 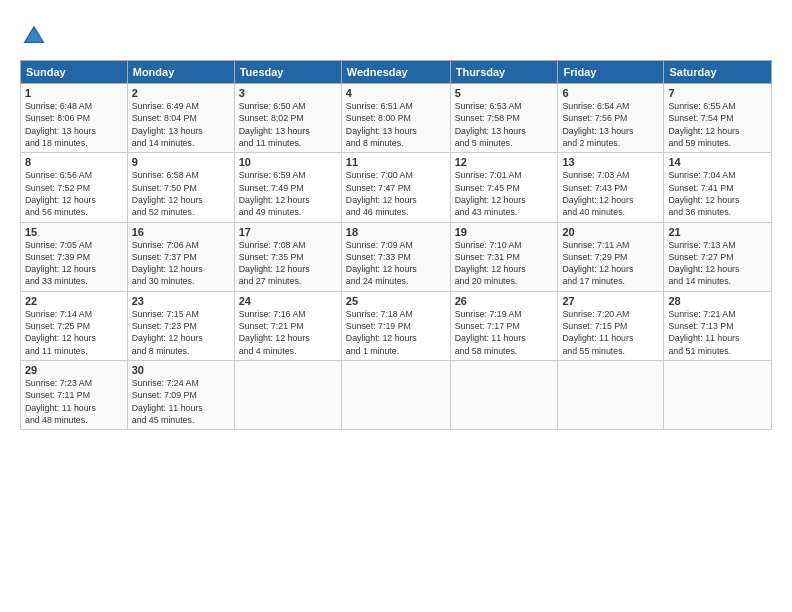 I want to click on day-number: 15, so click(x=74, y=232).